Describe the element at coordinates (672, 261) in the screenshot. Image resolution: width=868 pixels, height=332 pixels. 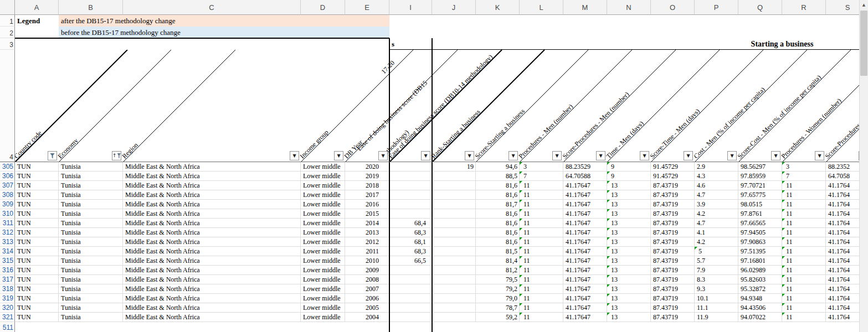
I see `cell-O315: 87.43719` at that location.